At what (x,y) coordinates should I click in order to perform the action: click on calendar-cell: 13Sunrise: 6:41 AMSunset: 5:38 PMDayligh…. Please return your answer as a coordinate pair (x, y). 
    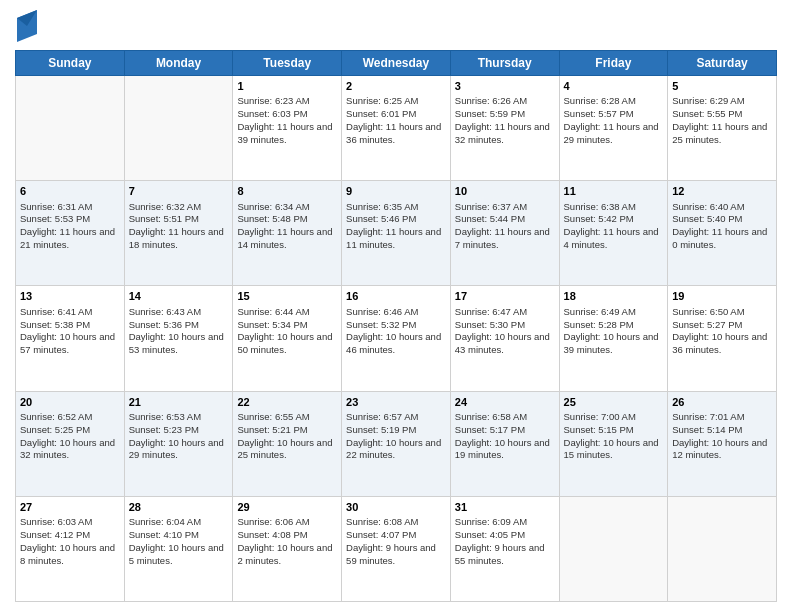
    Looking at the image, I should click on (70, 338).